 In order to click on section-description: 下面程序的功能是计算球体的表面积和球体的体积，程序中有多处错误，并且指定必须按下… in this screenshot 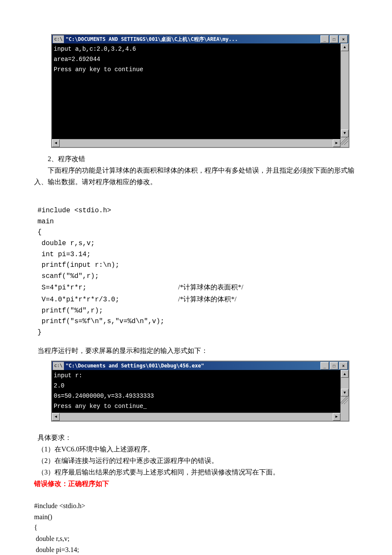, I will do `click(196, 176)`.